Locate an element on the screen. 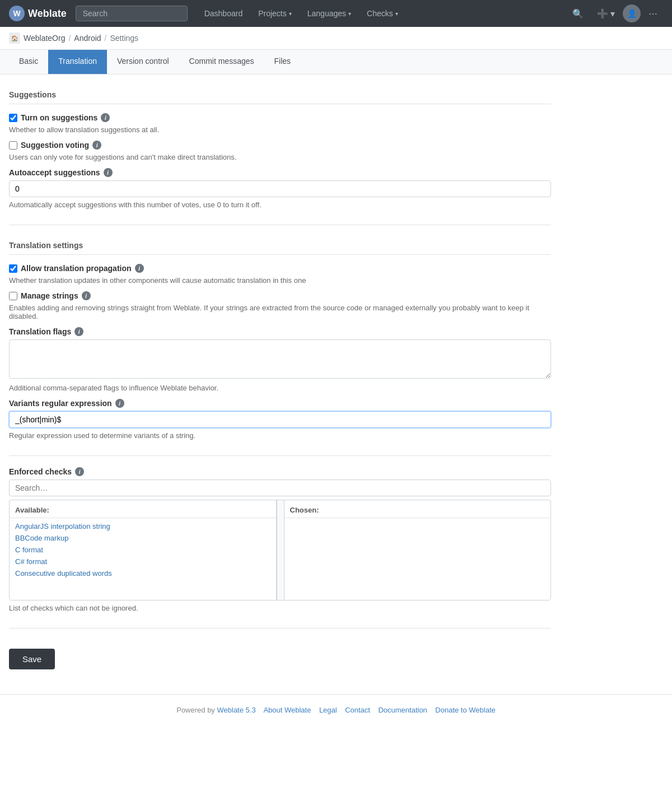 The height and width of the screenshot is (810, 672). available-header: Available: is located at coordinates (143, 511).